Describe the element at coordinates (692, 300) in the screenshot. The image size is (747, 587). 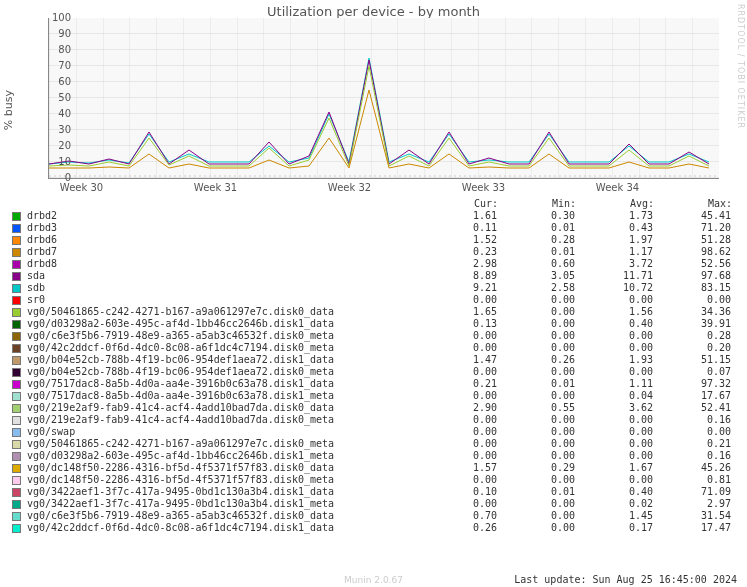
I see `legend-max: 0.00` at that location.